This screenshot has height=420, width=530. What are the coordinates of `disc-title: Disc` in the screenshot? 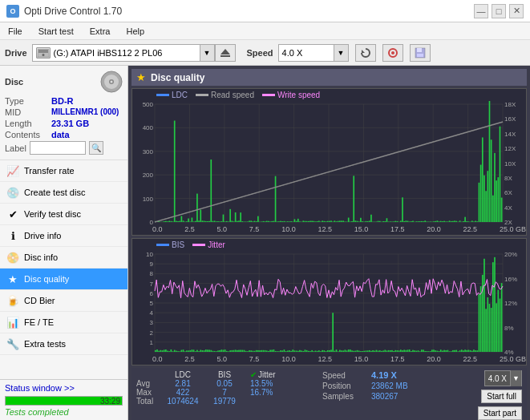 It's located at (14, 82).